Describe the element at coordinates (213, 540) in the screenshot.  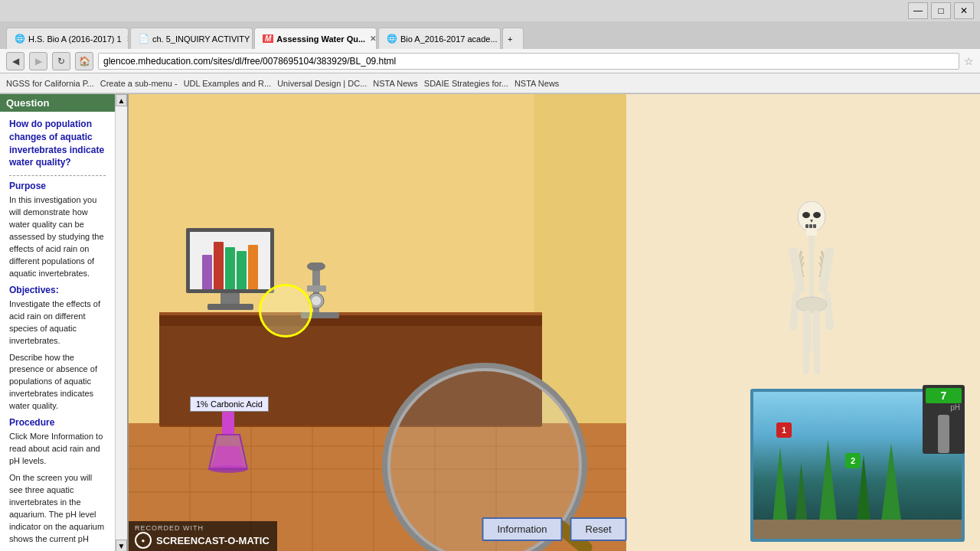
I see `watermark-brand: SCREENCAST-O-MATIC` at that location.